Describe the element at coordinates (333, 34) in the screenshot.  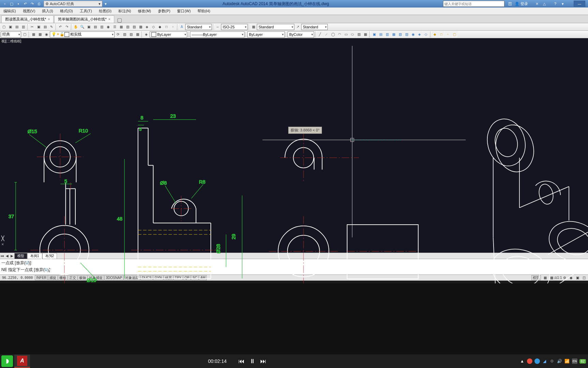
I see `draw-circle-icon: ◯` at that location.